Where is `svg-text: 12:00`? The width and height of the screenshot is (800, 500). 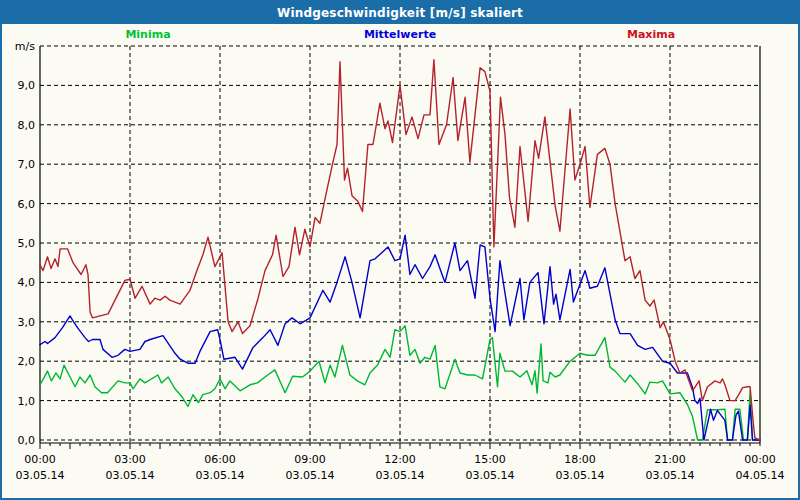
svg-text: 12:00 is located at coordinates (400, 460).